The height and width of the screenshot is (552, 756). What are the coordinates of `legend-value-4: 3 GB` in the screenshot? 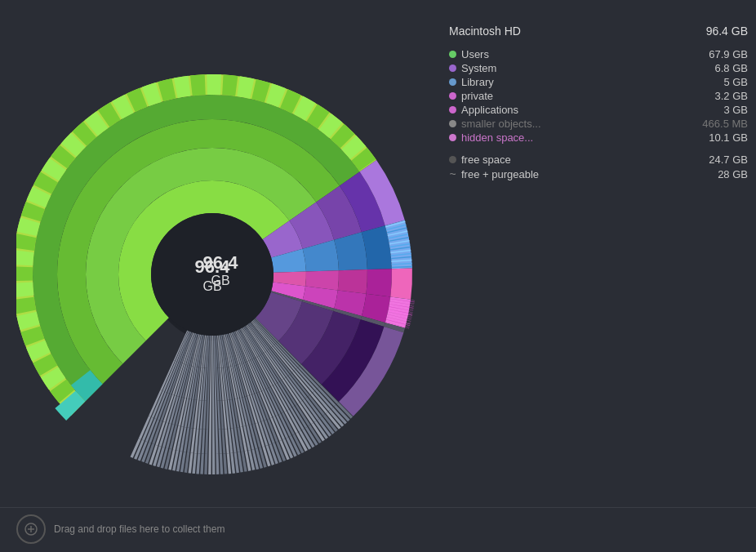 It's located at (736, 109).